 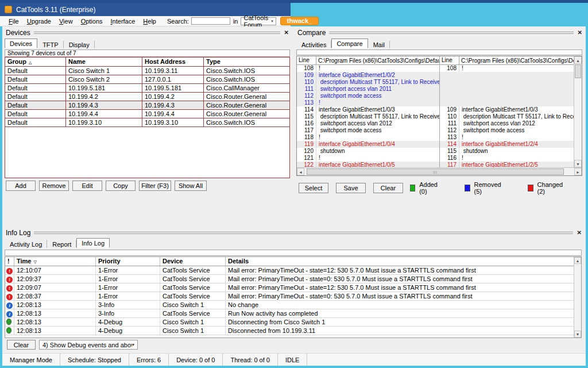 What do you see at coordinates (173, 62) in the screenshot?
I see `devices-column-header-host-address: Host Address` at bounding box center [173, 62].